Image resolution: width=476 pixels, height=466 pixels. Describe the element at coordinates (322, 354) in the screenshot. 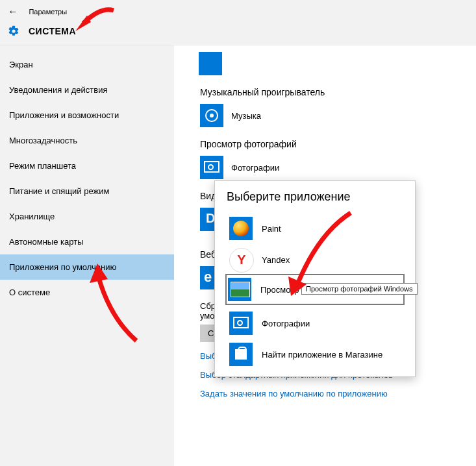

I see `popup-item-label: Найти приложение в Магазине` at that location.